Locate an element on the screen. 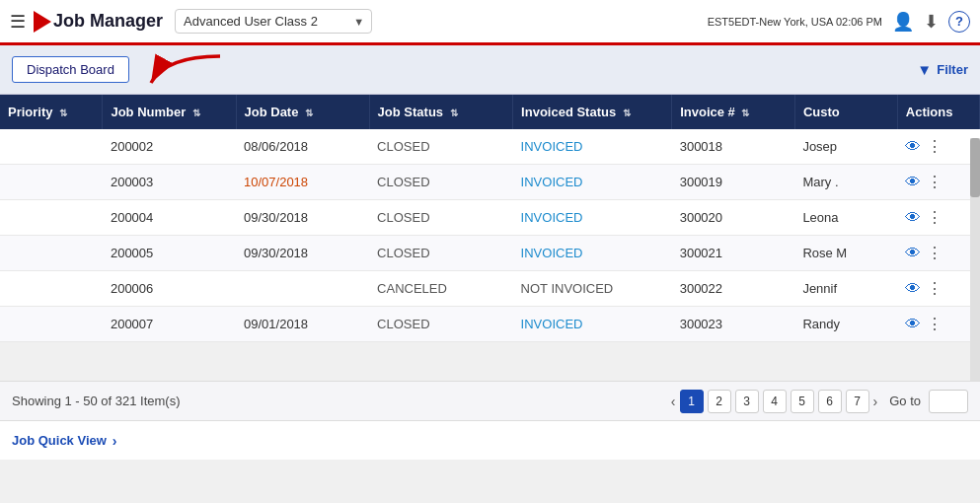 The image size is (980, 503). page-buttons: 1234567 is located at coordinates (775, 401).